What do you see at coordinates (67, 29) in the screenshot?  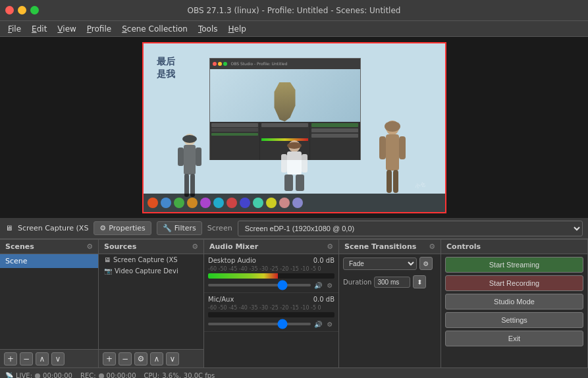 I see `menu-view: View` at bounding box center [67, 29].